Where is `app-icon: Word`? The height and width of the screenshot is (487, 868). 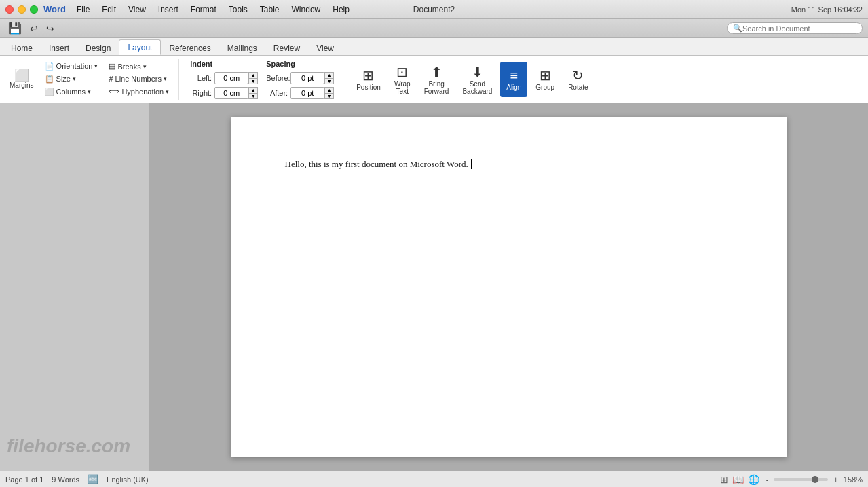
app-icon: Word is located at coordinates (54, 10).